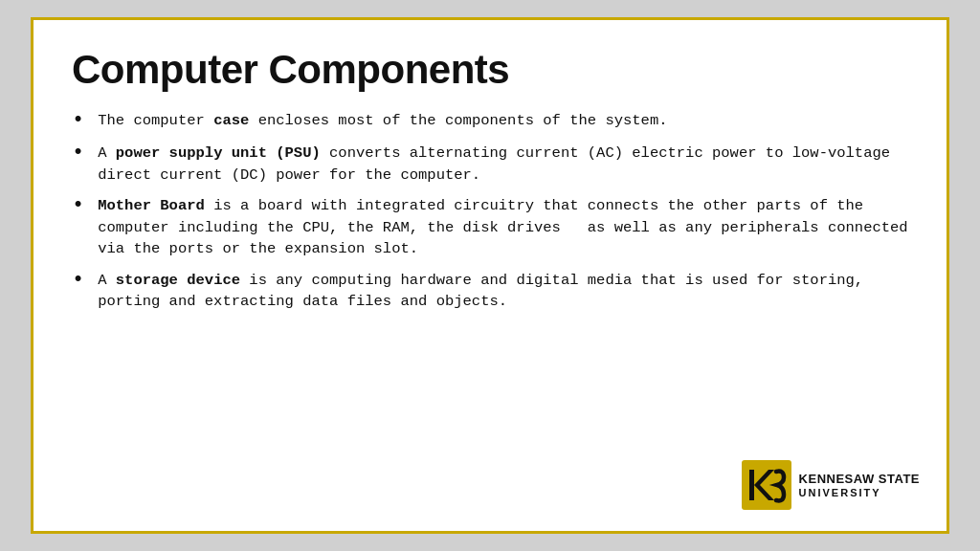  I want to click on slide-title: Computer Components, so click(490, 70).